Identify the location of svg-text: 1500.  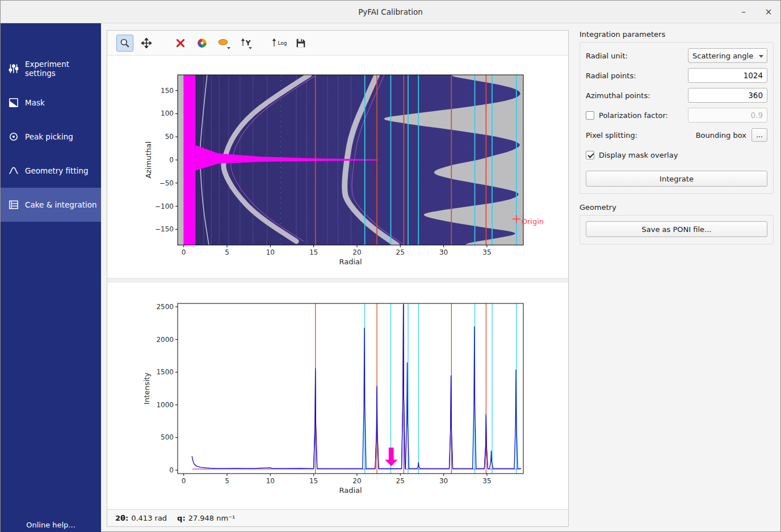
(165, 372).